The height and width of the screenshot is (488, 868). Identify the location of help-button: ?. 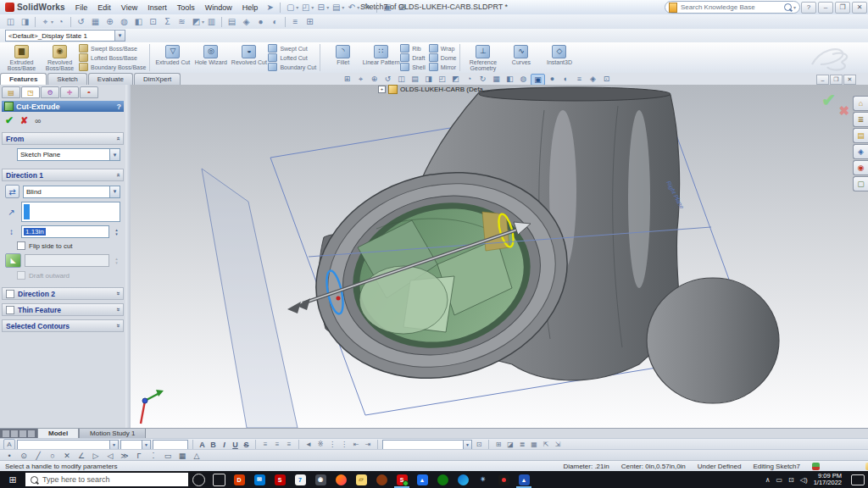
(809, 8).